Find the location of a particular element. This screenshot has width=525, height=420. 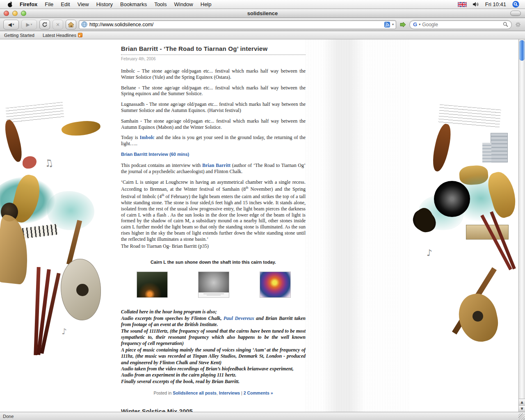

url-input is located at coordinates (236, 25).